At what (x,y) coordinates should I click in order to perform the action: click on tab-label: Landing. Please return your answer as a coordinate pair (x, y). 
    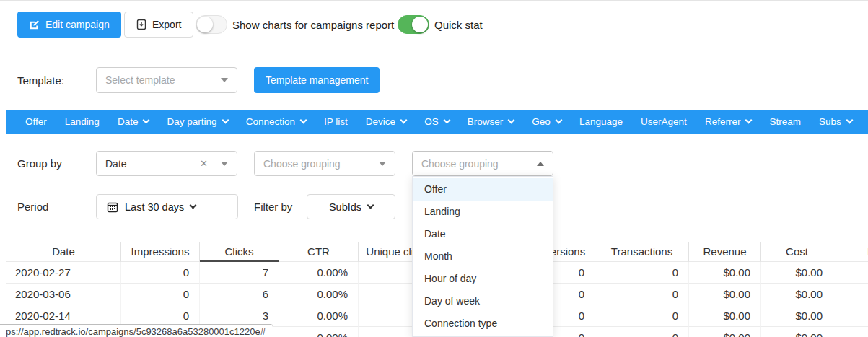
    Looking at the image, I should click on (82, 121).